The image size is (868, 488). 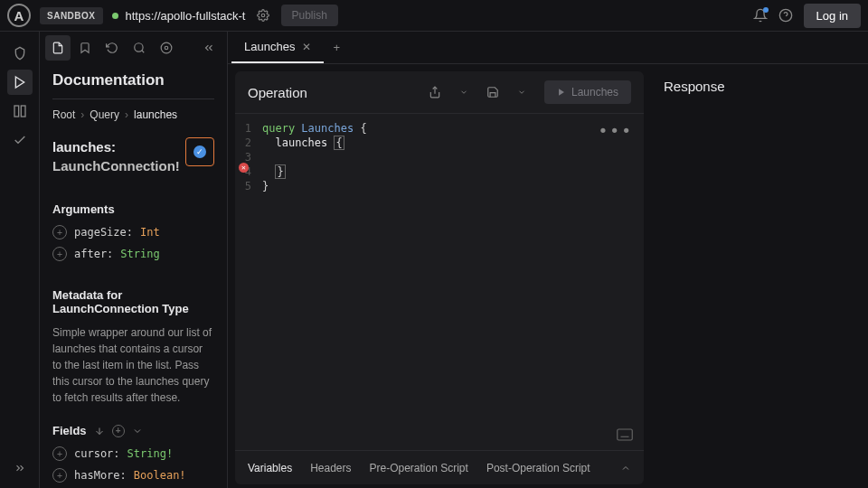 What do you see at coordinates (116, 156) in the screenshot?
I see `field-heading: launches:LaunchConnection!` at bounding box center [116, 156].